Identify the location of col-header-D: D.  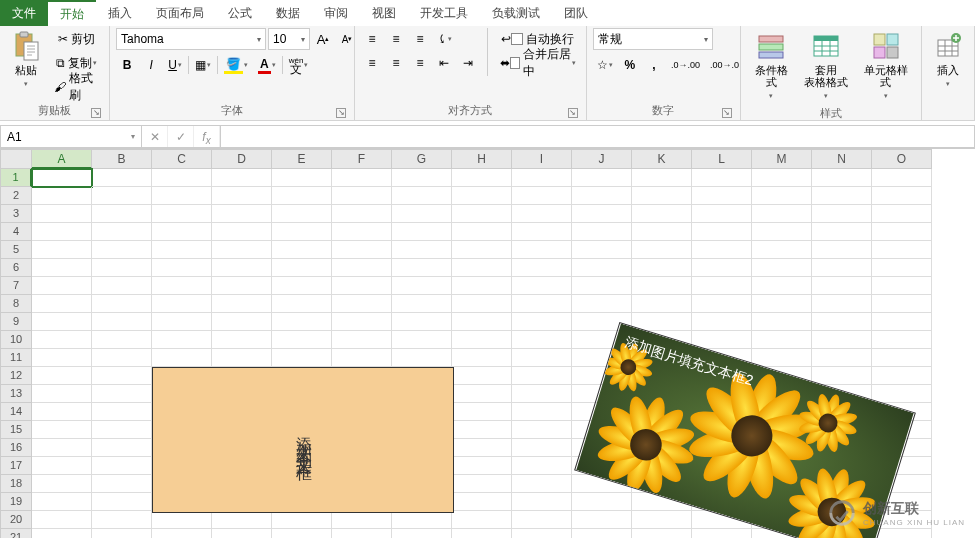
(242, 159).